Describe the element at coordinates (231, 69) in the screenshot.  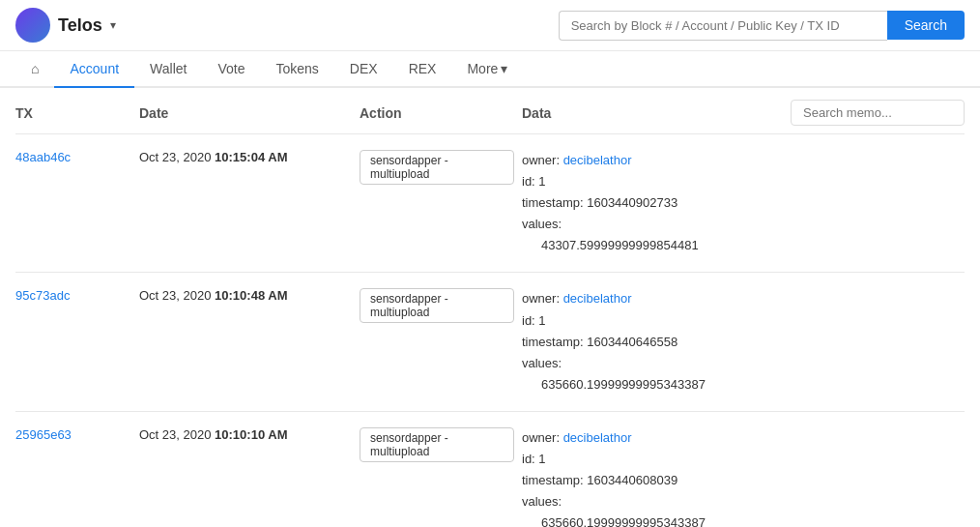
I see `tab-vote-label: Vote` at that location.